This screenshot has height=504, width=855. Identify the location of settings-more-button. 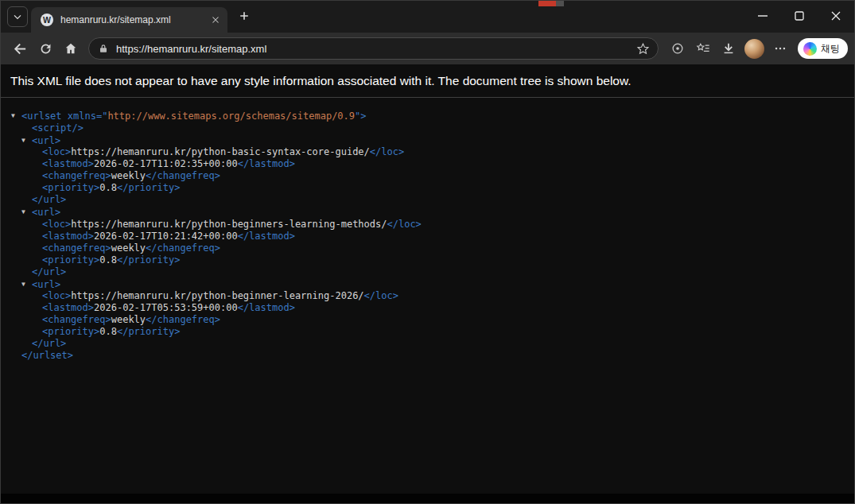
(780, 48).